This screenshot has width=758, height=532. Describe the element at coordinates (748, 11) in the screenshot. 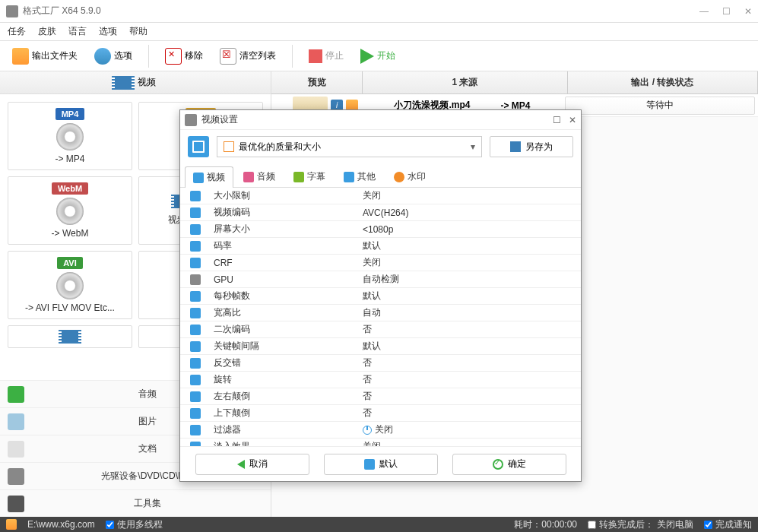

I see `close-button: ✕` at that location.